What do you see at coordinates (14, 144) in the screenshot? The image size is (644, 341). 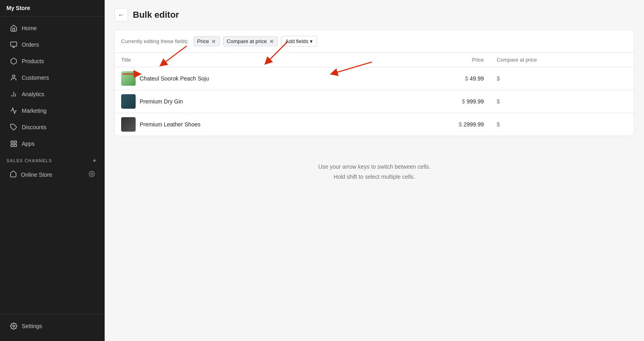 I see `apps-icon` at bounding box center [14, 144].